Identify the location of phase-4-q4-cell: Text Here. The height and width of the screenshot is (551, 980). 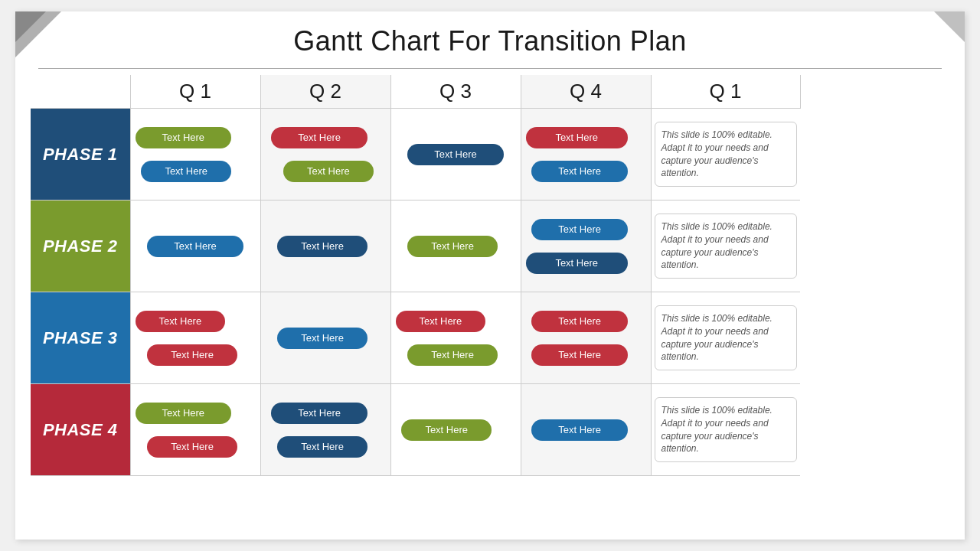
(586, 430).